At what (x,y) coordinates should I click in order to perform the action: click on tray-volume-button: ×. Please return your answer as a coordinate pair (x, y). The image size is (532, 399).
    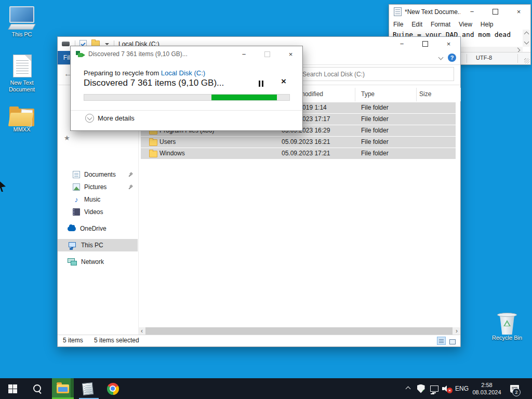
    Looking at the image, I should click on (447, 389).